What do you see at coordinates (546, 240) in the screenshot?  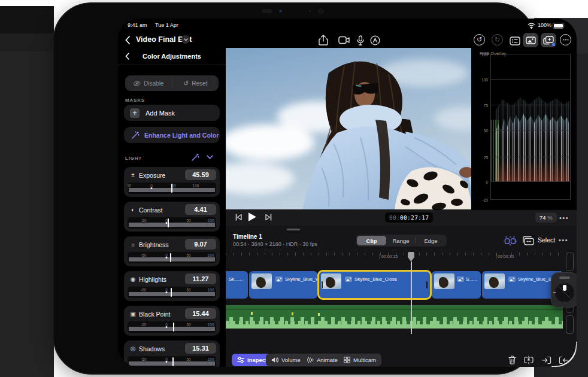 I see `select-button: Select` at bounding box center [546, 240].